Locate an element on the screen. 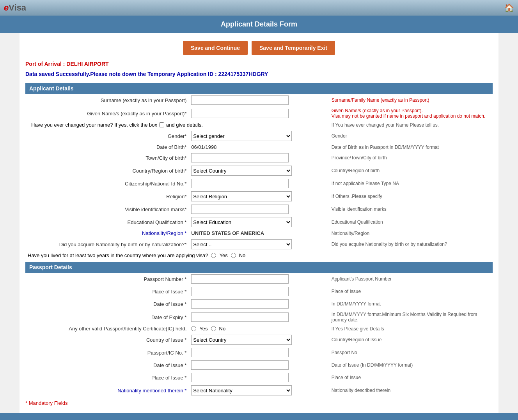 Image resolution: width=518 pixels, height=420 pixels. country-birth-label: Country/Region of birth* is located at coordinates (107, 171).